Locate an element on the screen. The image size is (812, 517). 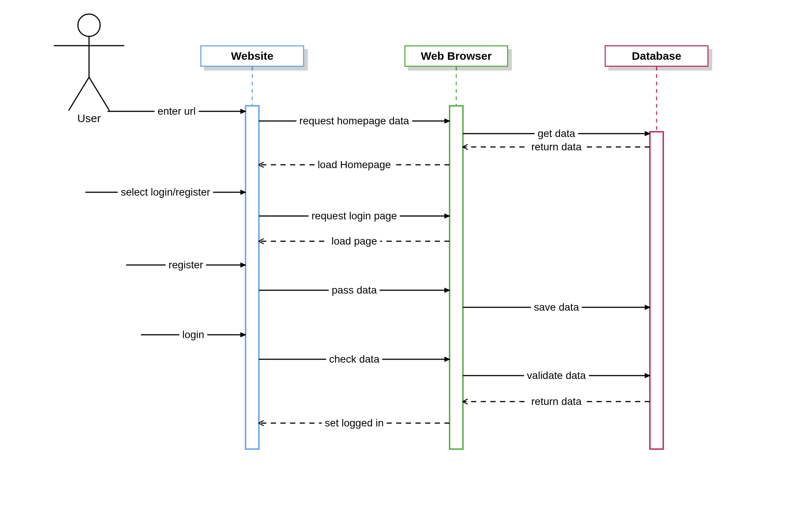
lifeline-label: Website is located at coordinates (252, 56).